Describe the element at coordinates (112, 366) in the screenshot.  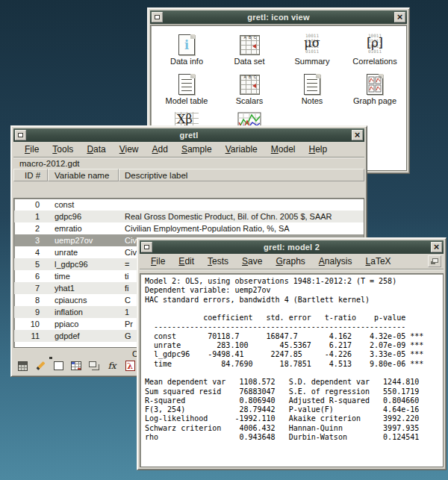
I see `function-fx-icon: fx` at that location.